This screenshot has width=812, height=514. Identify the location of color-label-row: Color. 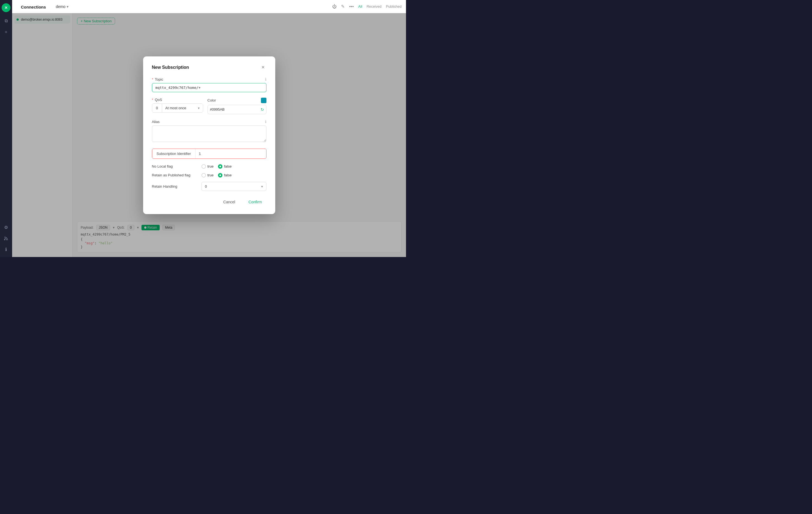
(237, 100).